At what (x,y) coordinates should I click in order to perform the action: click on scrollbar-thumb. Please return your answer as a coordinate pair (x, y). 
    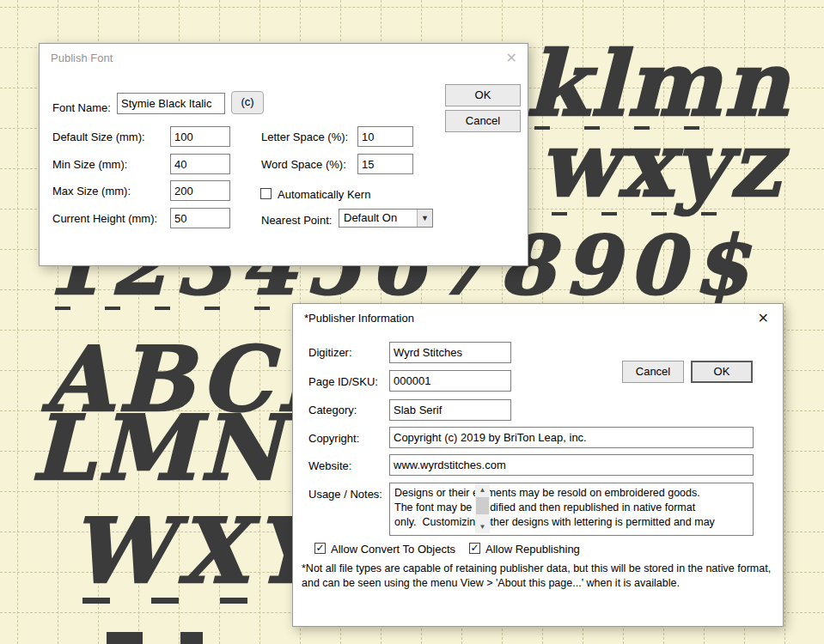
    Looking at the image, I should click on (483, 506).